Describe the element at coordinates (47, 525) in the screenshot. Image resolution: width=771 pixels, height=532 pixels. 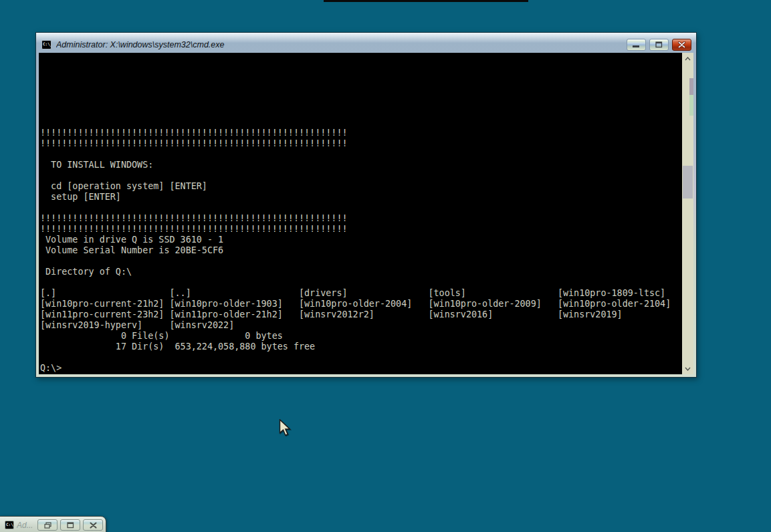
I see `restore-button` at that location.